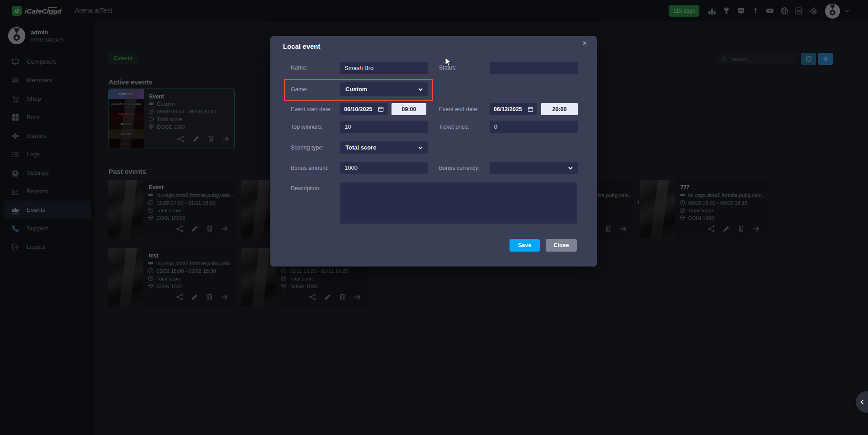 This screenshot has width=868, height=435. Describe the element at coordinates (299, 68) in the screenshot. I see `name-label: Name:` at that location.